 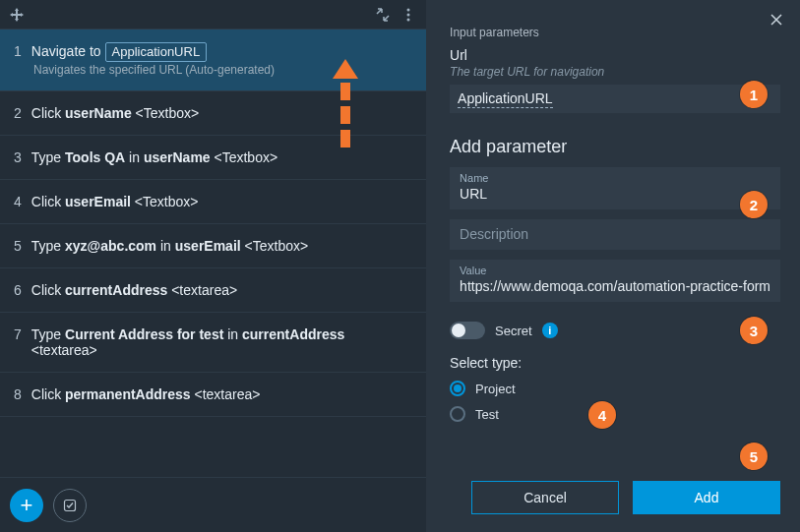 What do you see at coordinates (18, 290) in the screenshot?
I see `step-number: 6` at bounding box center [18, 290].